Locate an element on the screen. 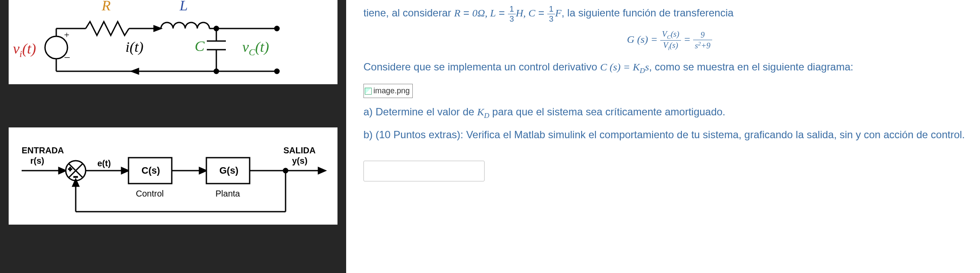 Image resolution: width=980 pixels, height=273 pixels. label-entrada: ENTRADA is located at coordinates (43, 150).